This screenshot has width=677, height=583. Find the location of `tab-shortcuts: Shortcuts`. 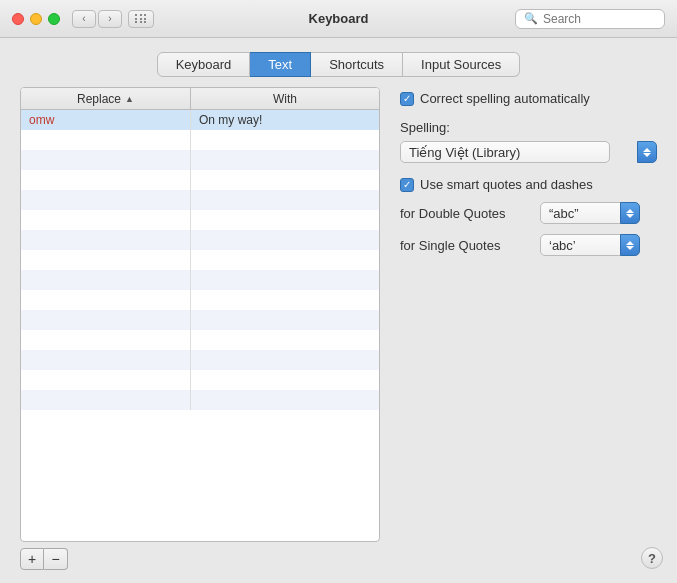

tab-shortcuts: Shortcuts is located at coordinates (357, 64).